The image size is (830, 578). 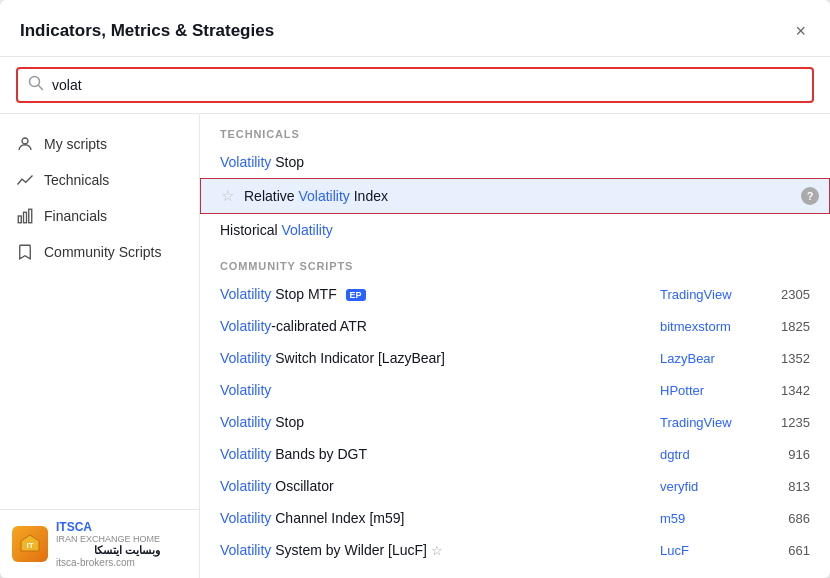 What do you see at coordinates (415, 86) in the screenshot?
I see `search-bar` at bounding box center [415, 86].